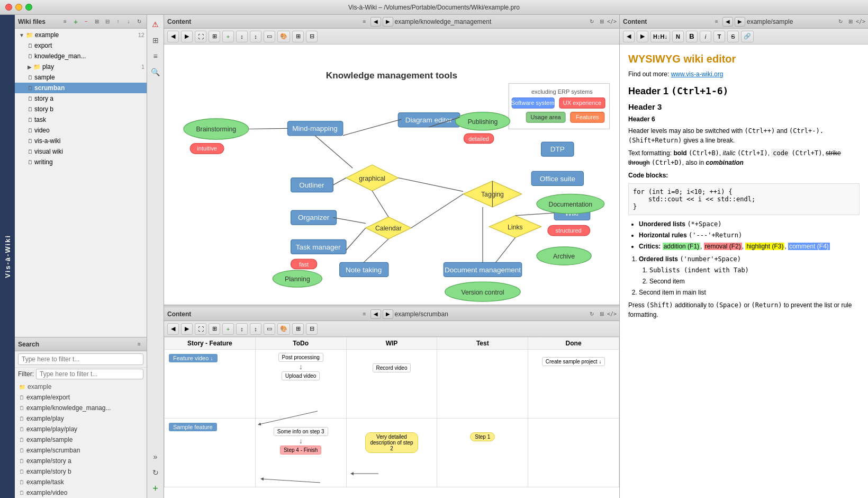  Describe the element at coordinates (156, 40) in the screenshot. I see `grid-icon: ⊞` at that location.